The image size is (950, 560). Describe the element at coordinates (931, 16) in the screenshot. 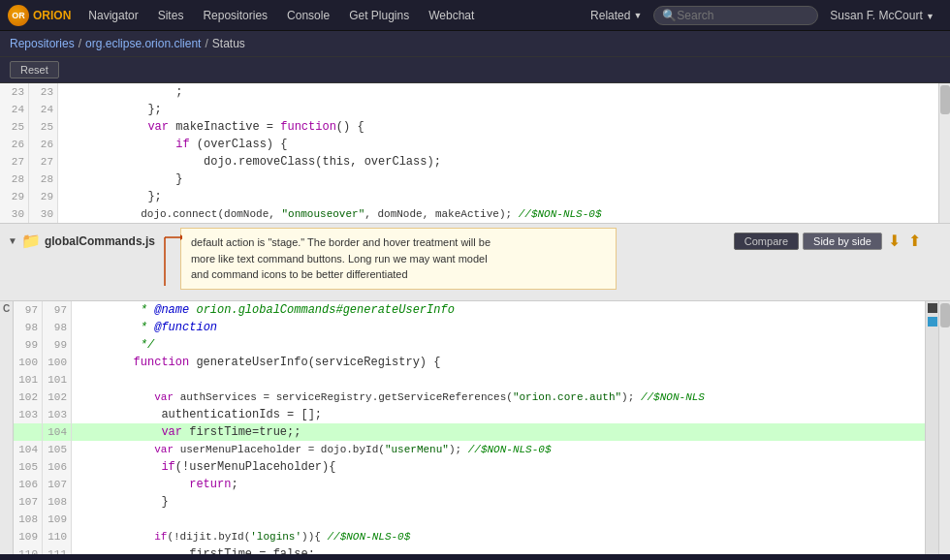

I see `user-chevron-icon: ▼` at that location.